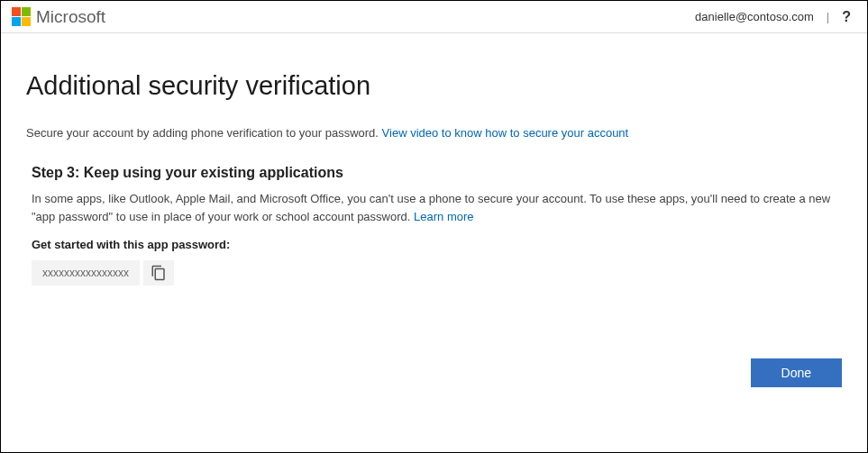 This screenshot has height=453, width=868. What do you see at coordinates (797, 373) in the screenshot?
I see `done-button: Done` at bounding box center [797, 373].